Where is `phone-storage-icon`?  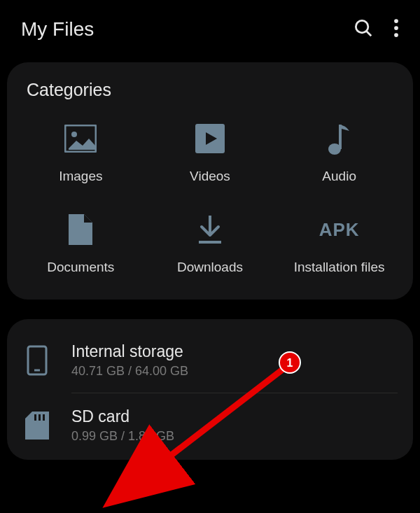 phone-storage-icon is located at coordinates (37, 360).